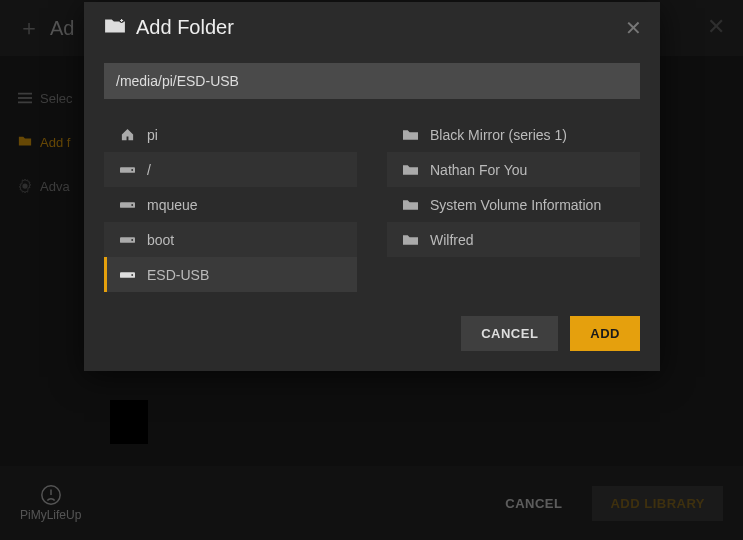 The width and height of the screenshot is (743, 540). I want to click on drive-label: mqueue, so click(172, 205).